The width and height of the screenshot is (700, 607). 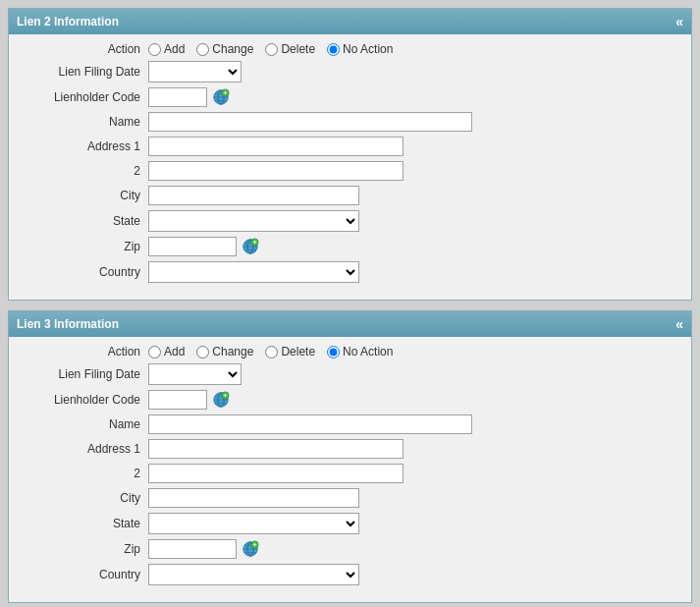 What do you see at coordinates (84, 473) in the screenshot?
I see `lien3-address2-label: 2` at bounding box center [84, 473].